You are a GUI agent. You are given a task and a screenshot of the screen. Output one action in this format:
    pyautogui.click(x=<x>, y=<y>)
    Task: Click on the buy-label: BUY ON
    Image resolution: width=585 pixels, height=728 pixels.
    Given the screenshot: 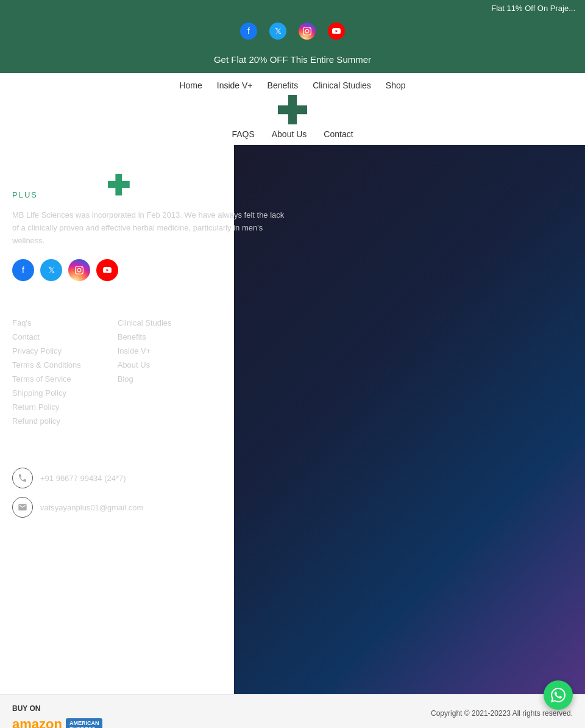 What is the action you would take?
    pyautogui.click(x=134, y=708)
    